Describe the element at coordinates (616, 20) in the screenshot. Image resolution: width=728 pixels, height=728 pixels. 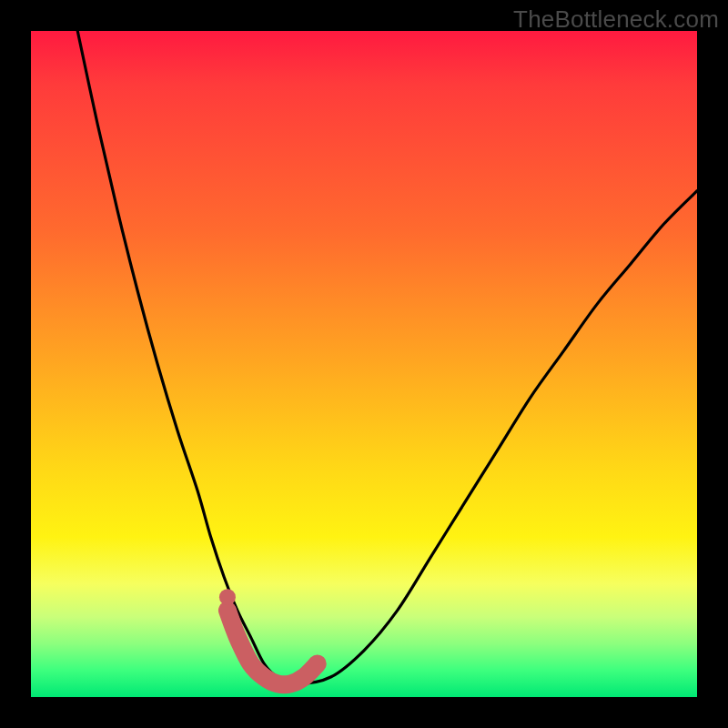
I see `watermark-text: TheBottleneck.com` at that location.